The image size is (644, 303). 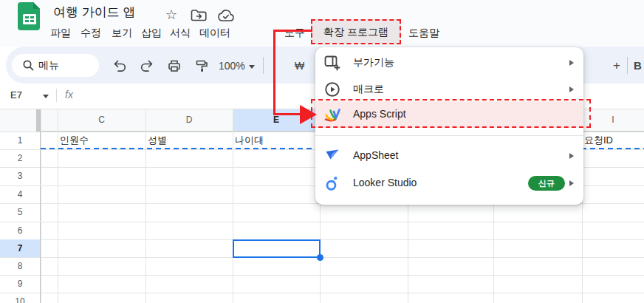 I want to click on corner-edge, so click(x=38, y=120).